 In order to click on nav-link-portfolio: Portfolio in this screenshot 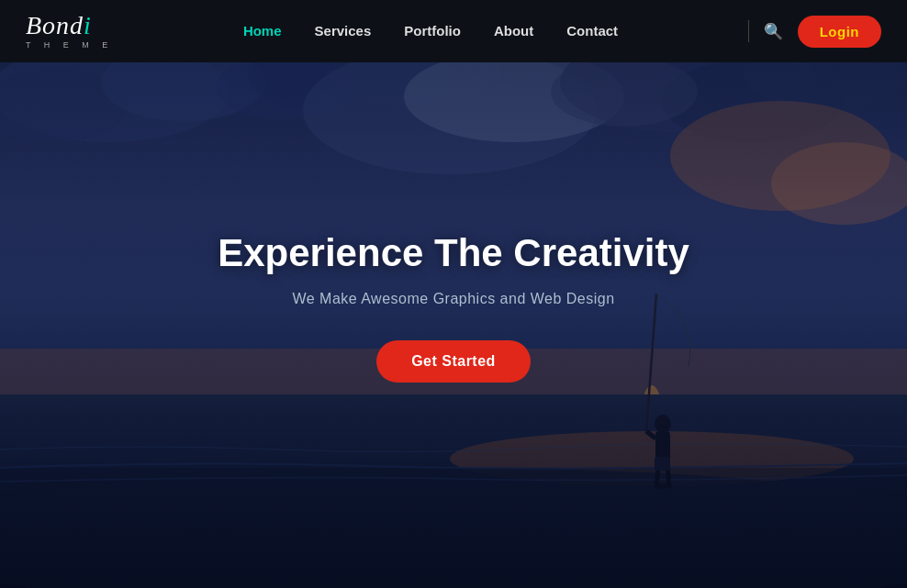, I will do `click(432, 31)`.